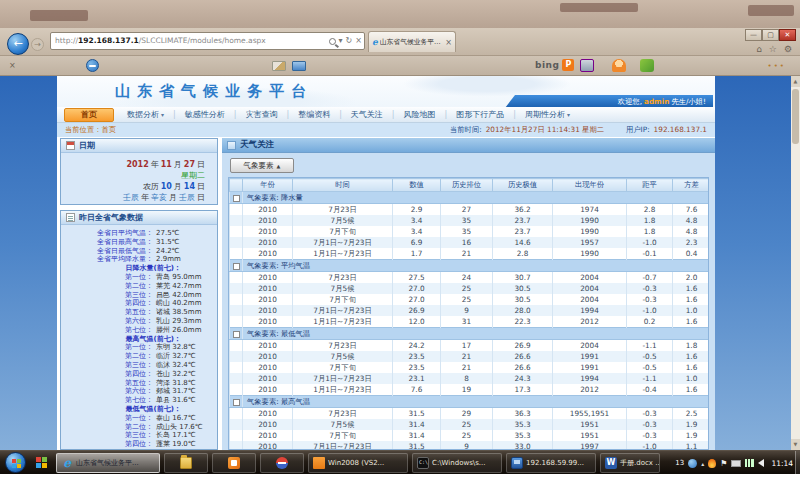 The height and width of the screenshot is (500, 800). What do you see at coordinates (470, 210) in the screenshot?
I see `table-row: 20107月23日2.92736.219742.87.6` at bounding box center [470, 210].